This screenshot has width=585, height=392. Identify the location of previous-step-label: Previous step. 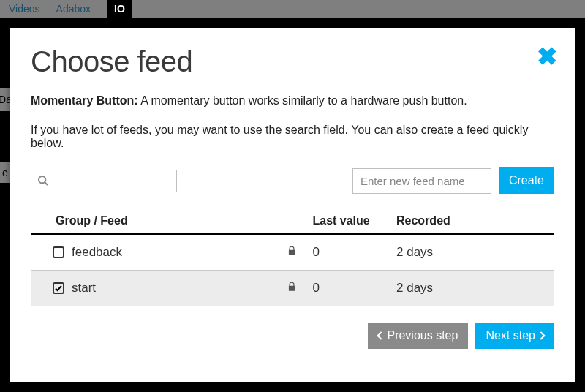
(423, 336).